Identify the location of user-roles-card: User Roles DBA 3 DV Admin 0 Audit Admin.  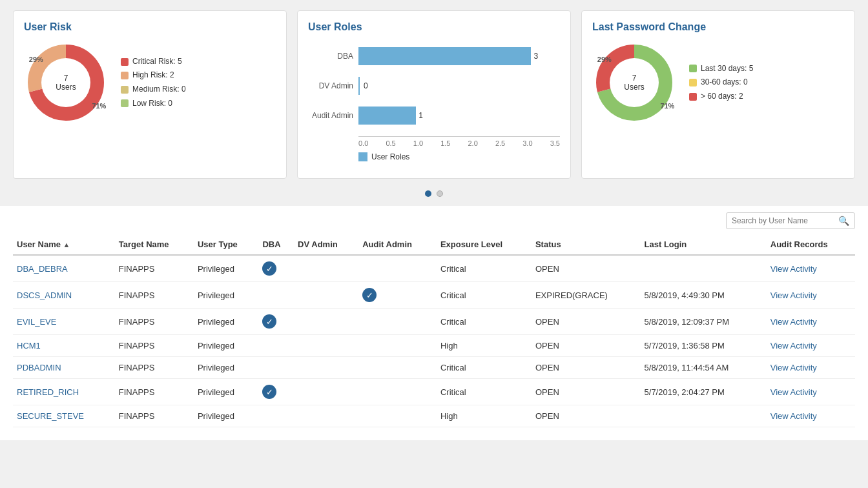
(434, 94).